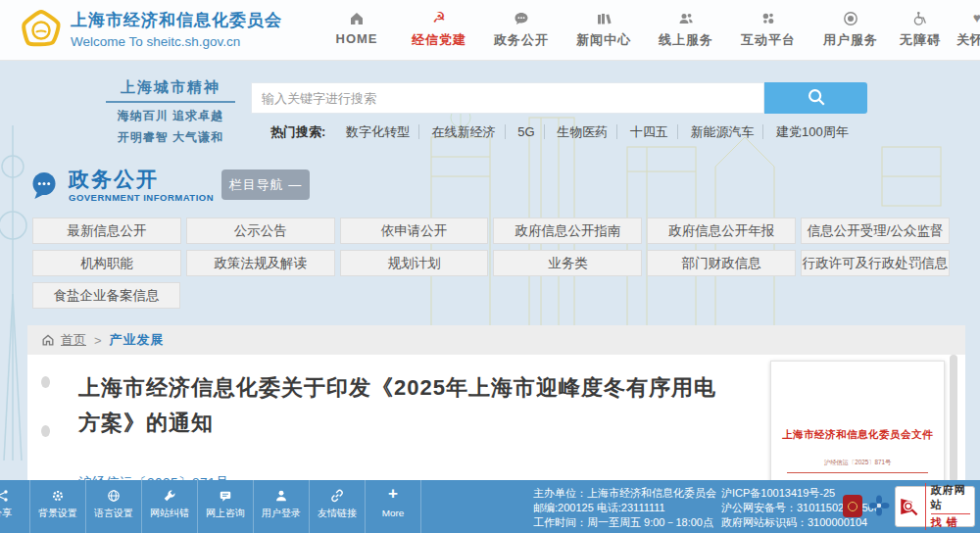 Image resolution: width=980 pixels, height=533 pixels. Describe the element at coordinates (496, 340) in the screenshot. I see `breadcrumb: 首页 > 产业发展` at that location.